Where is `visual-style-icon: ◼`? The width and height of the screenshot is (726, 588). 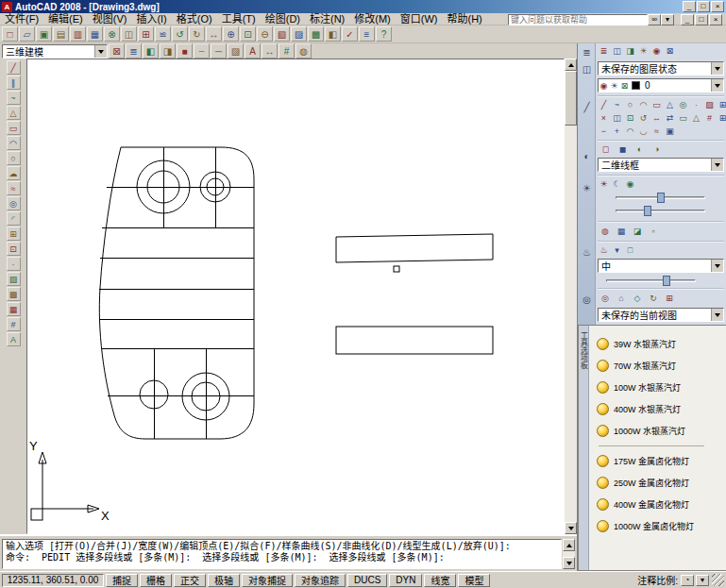
visual-style-icon: ◼ is located at coordinates (623, 149).